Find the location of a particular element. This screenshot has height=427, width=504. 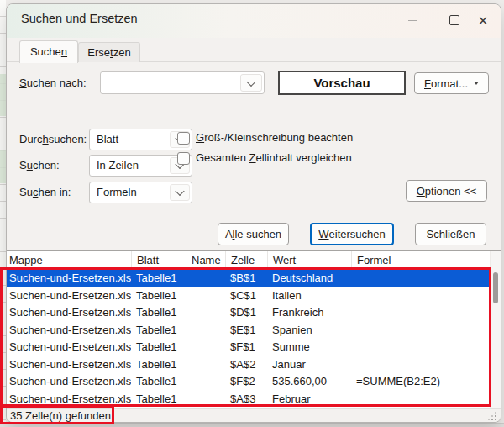

table-row: Suchen-und-Ersetzen.xlsx Tabelle1 $F$2 5… is located at coordinates (249, 382).